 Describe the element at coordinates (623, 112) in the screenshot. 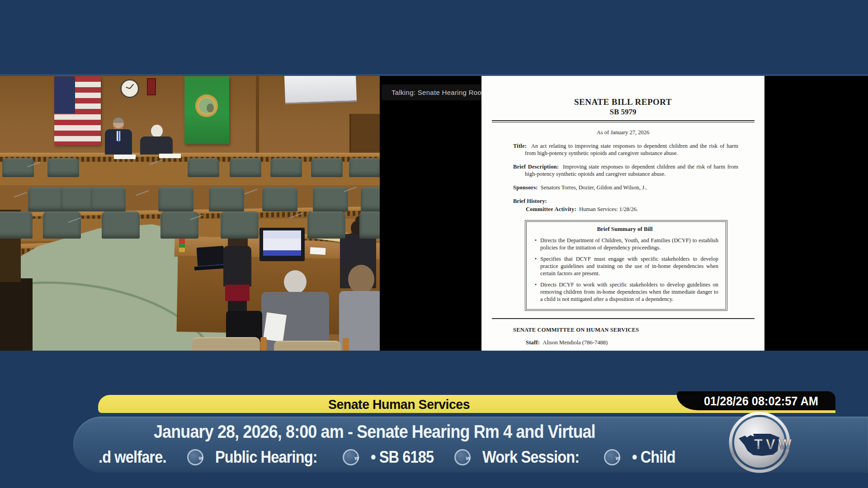

I see `doc-bill-number: SB 5979` at that location.